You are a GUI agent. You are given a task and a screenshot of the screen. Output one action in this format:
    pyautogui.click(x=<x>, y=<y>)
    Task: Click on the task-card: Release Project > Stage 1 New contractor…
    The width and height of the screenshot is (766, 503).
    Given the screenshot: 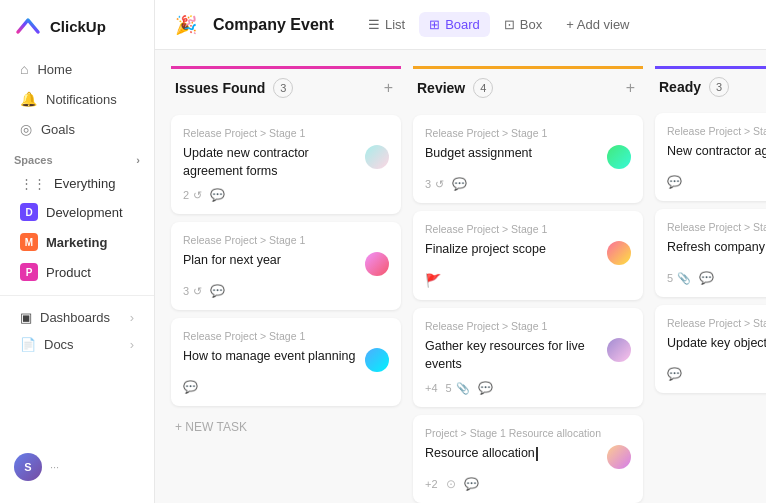 What is the action you would take?
    pyautogui.click(x=710, y=157)
    